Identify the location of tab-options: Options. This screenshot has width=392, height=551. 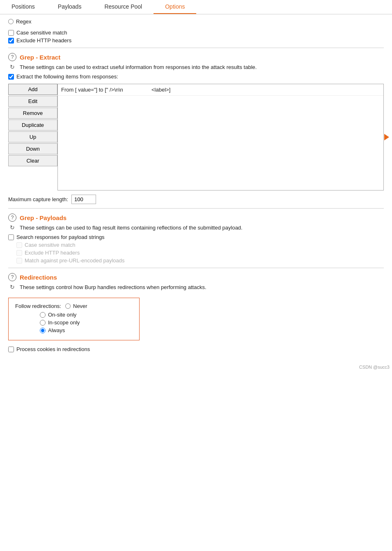
(175, 7).